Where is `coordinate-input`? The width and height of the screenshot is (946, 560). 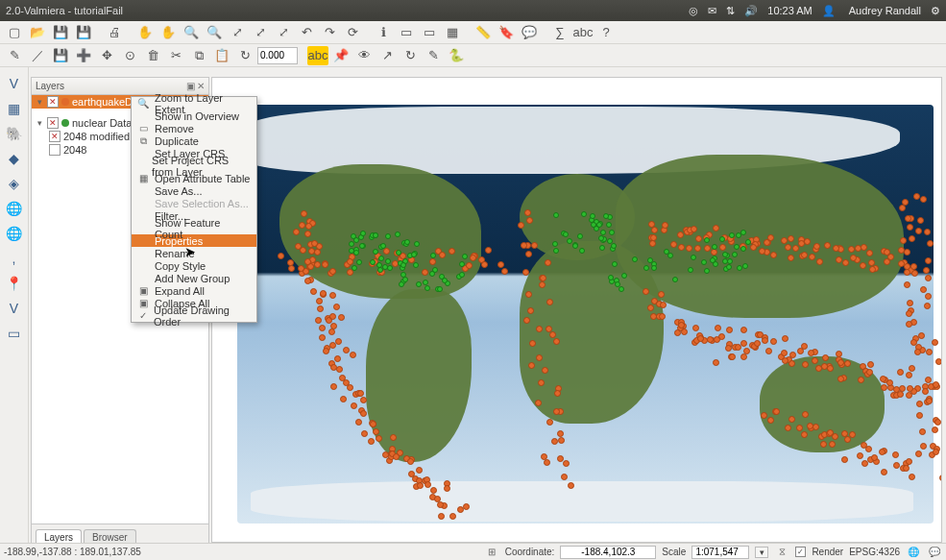 coordinate-input is located at coordinates (608, 552).